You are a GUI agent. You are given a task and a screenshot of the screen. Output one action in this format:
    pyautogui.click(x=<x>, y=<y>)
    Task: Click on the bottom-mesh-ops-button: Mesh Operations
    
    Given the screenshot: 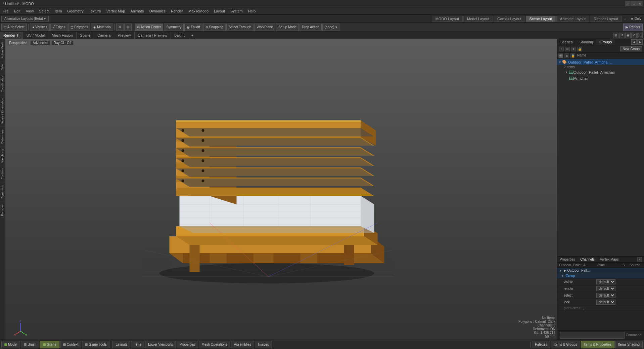 What is the action you would take?
    pyautogui.click(x=215, y=345)
    